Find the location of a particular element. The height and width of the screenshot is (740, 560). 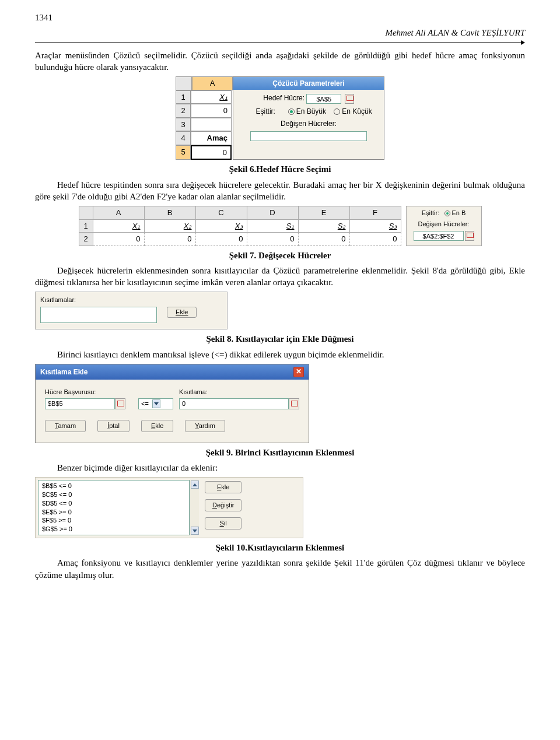

cell: S₁ is located at coordinates (272, 226).